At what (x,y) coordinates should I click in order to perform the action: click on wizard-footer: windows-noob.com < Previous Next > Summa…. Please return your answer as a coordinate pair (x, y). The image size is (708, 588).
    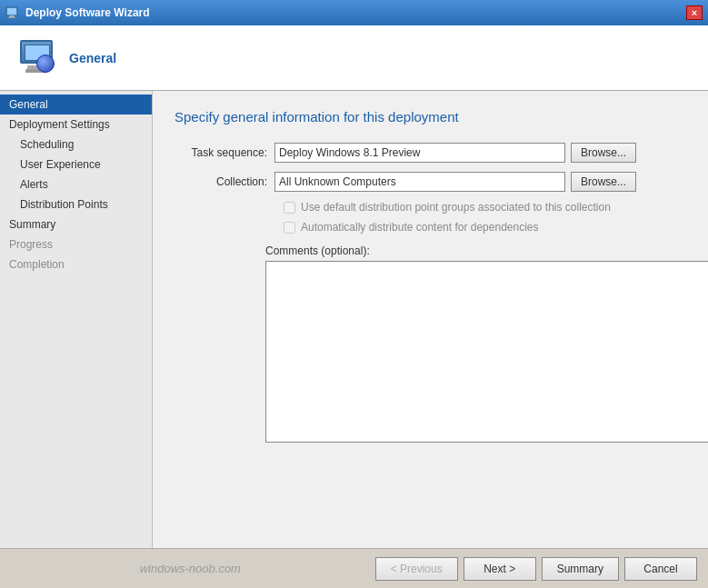
    Looking at the image, I should click on (354, 568).